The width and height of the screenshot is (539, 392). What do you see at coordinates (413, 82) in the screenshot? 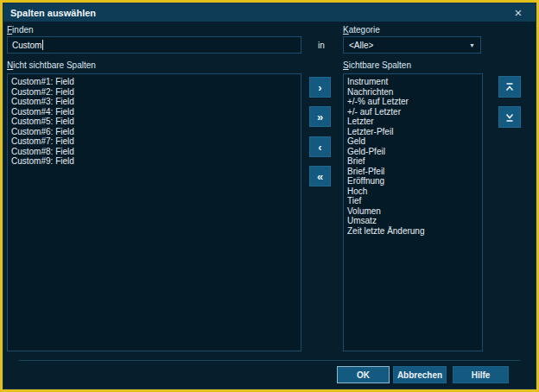
I see `list-item: Instrument` at bounding box center [413, 82].